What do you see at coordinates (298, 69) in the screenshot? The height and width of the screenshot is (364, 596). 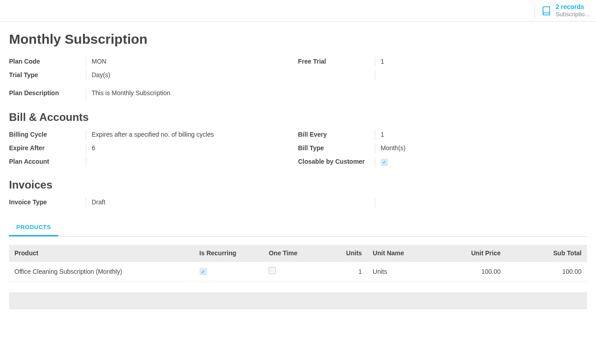 I see `general-grid: Plan Code MON Free Trial 1 Trial Type Da…` at bounding box center [298, 69].